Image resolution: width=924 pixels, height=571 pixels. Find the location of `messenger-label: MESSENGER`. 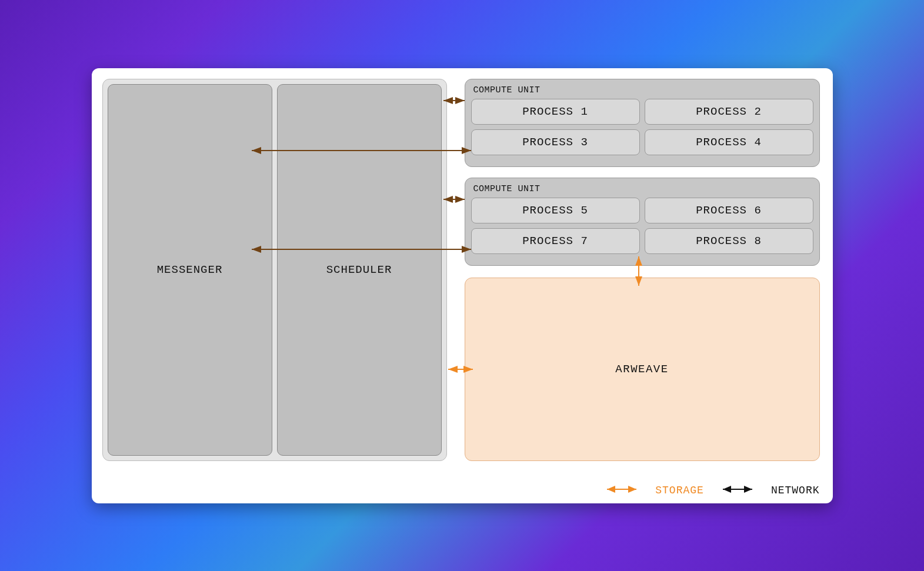

messenger-label: MESSENGER is located at coordinates (190, 270).